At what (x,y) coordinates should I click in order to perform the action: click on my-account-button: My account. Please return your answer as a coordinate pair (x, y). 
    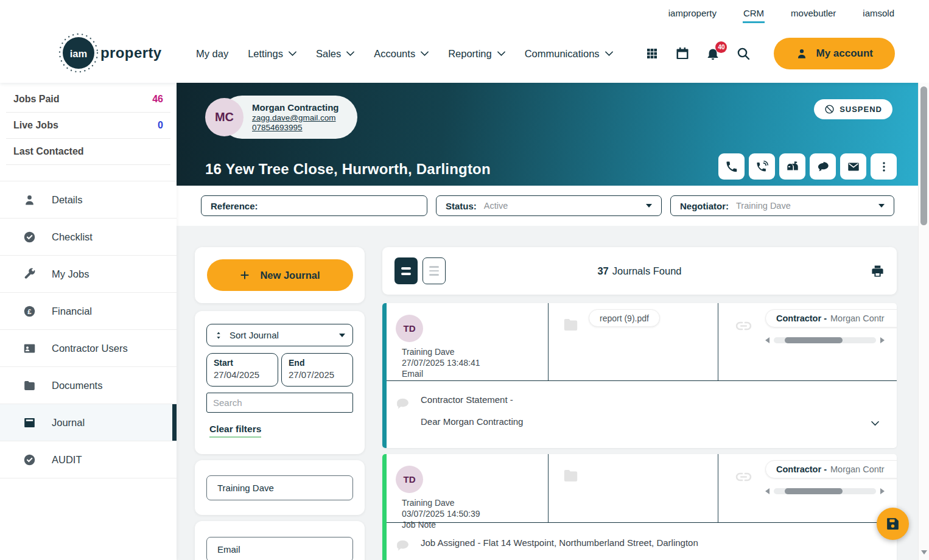
    Looking at the image, I should click on (834, 54).